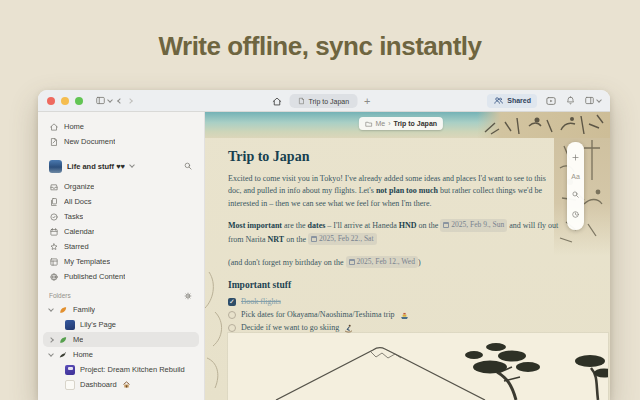 This screenshot has height=400, width=640. Describe the element at coordinates (576, 214) in the screenshot. I see `history-clock-icon` at that location.